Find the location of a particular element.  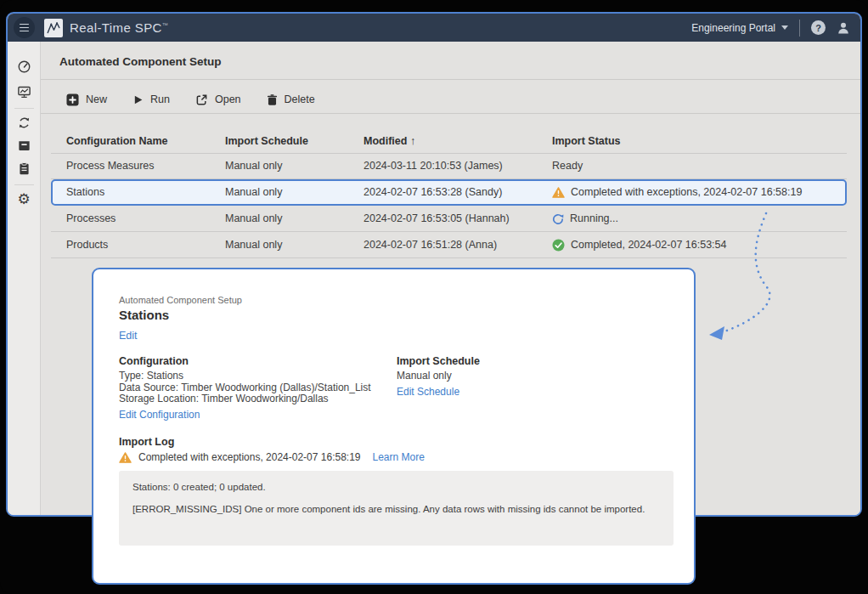

column-header-import-schedule: Import Schedule is located at coordinates (267, 141).